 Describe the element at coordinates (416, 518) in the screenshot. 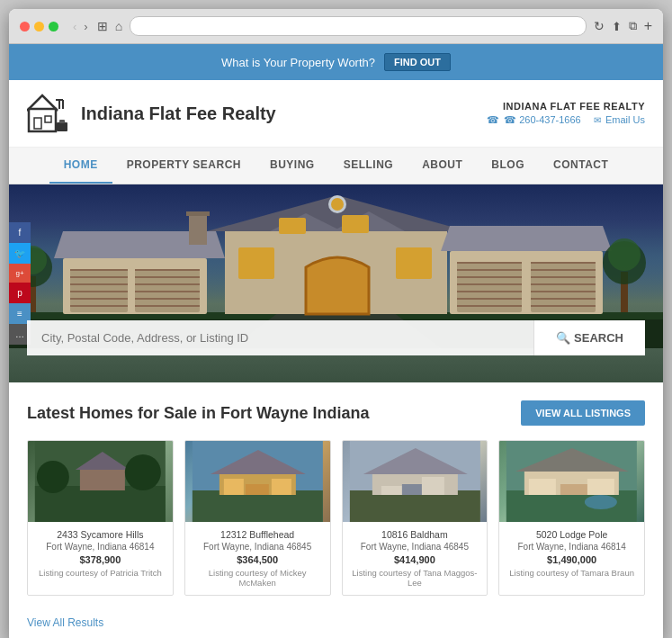

I see `property-card-3: 10816 Baldham Fort Wayne, Indiana 46845 …` at that location.